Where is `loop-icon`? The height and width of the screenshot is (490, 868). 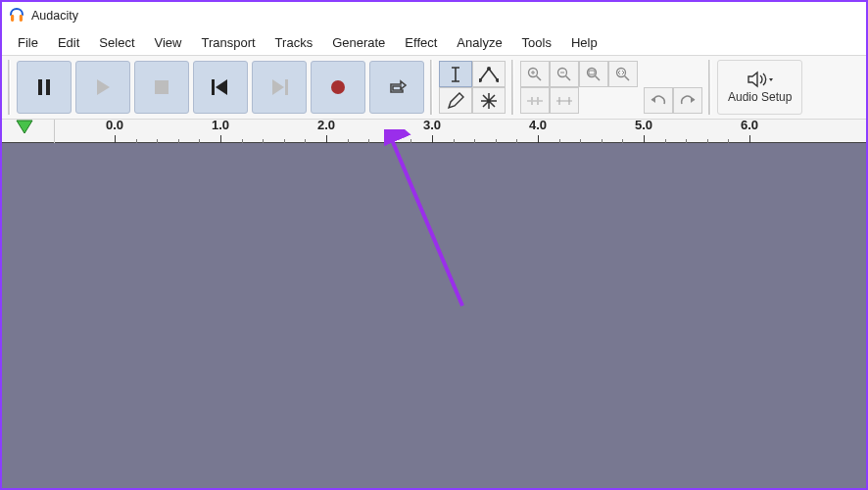
loop-icon is located at coordinates (397, 87).